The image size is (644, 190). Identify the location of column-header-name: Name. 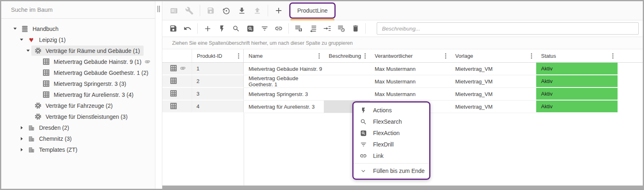
(284, 56).